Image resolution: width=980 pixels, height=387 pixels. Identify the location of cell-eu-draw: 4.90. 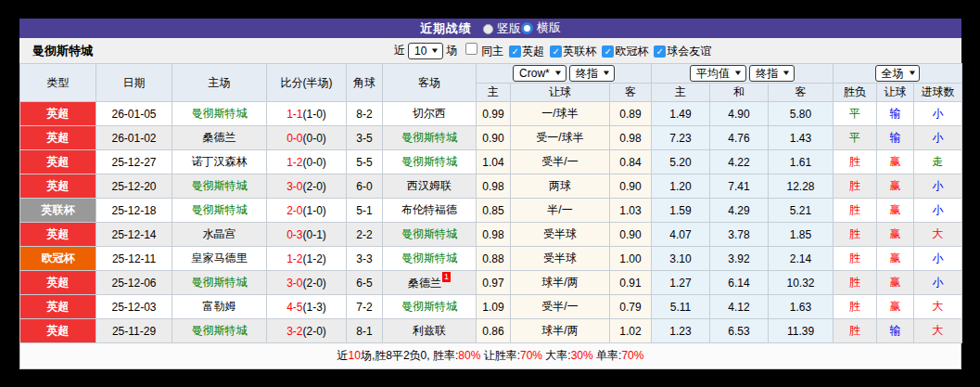
(740, 114).